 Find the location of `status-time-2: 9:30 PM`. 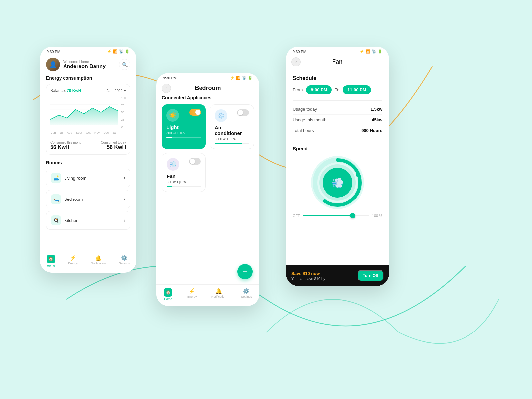

status-time-2: 9:30 PM is located at coordinates (170, 78).